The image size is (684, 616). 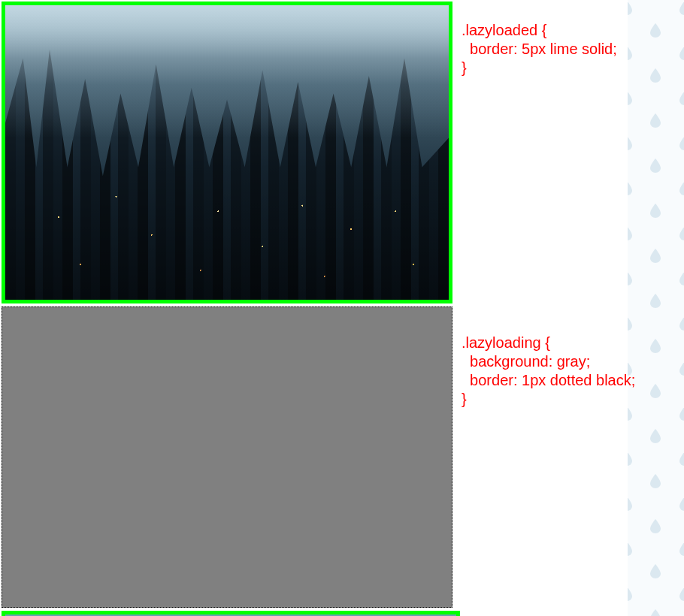 I want to click on lazyloaded-image-partial, so click(x=231, y=613).